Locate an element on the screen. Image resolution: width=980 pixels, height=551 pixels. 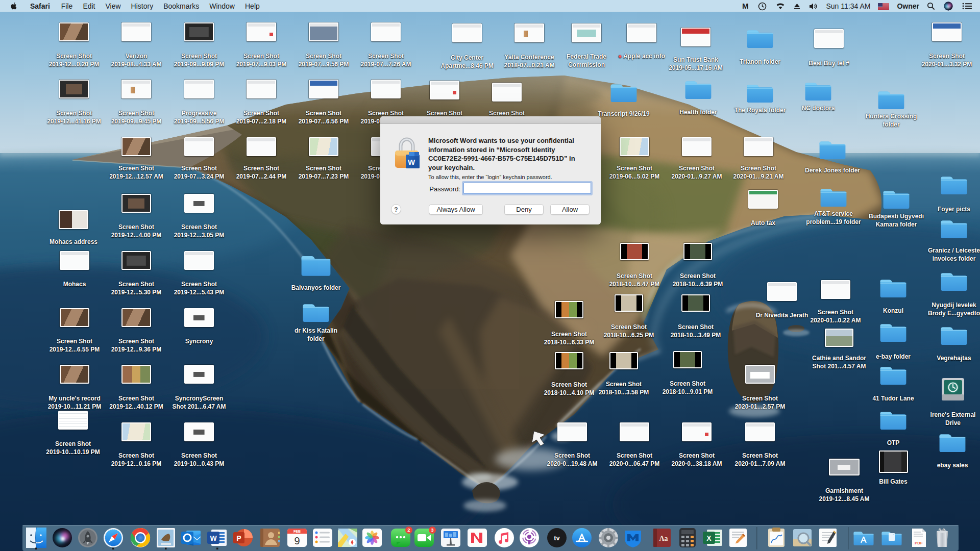
svg-text: Aa is located at coordinates (664, 539).